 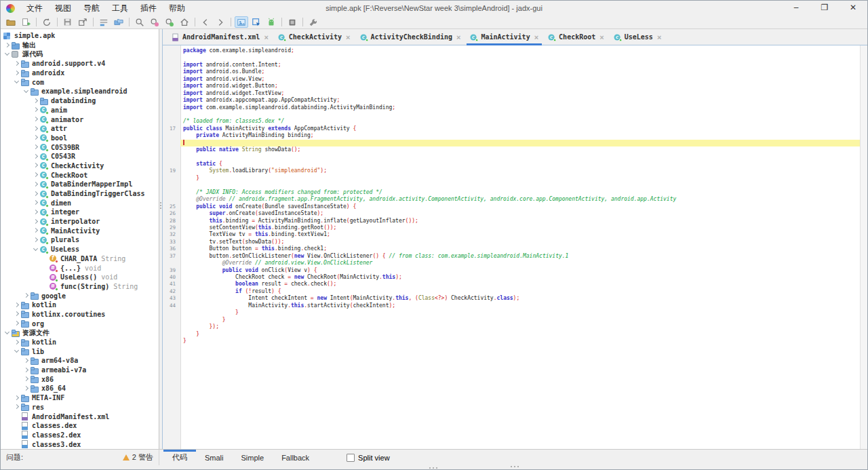 What do you see at coordinates (80, 259) in the screenshot?
I see `tree-item: CHAR_DATAString` at bounding box center [80, 259].